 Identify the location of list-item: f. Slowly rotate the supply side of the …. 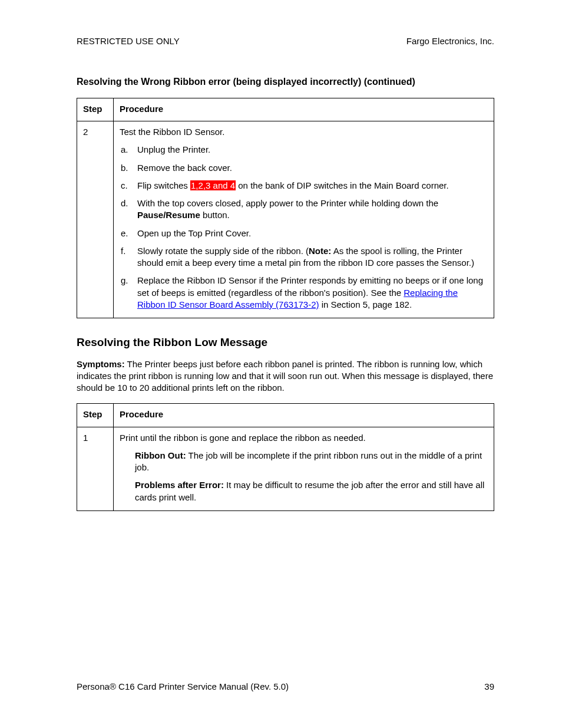
(304, 257).